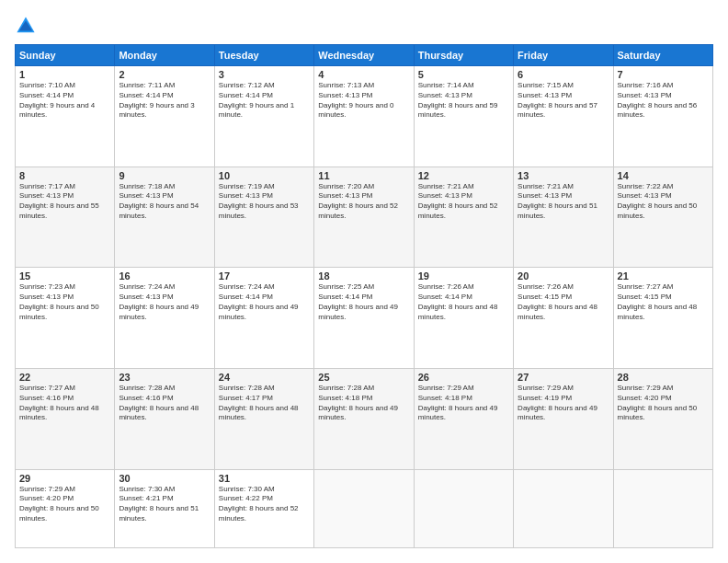 The image size is (728, 563). Describe the element at coordinates (65, 508) in the screenshot. I see `calendar-cell: 29 Sunrise: 7:29 AM Sunset: 4:20 PM Dayl…` at that location.